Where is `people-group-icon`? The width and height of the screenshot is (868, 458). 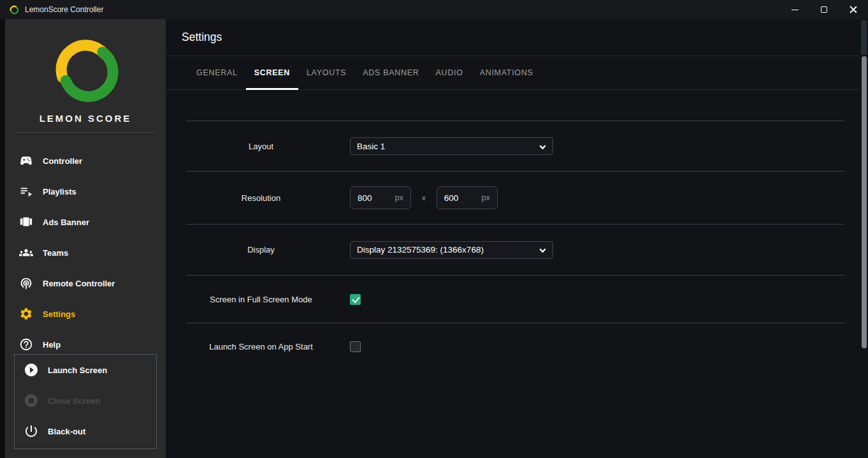
people-group-icon is located at coordinates (26, 253).